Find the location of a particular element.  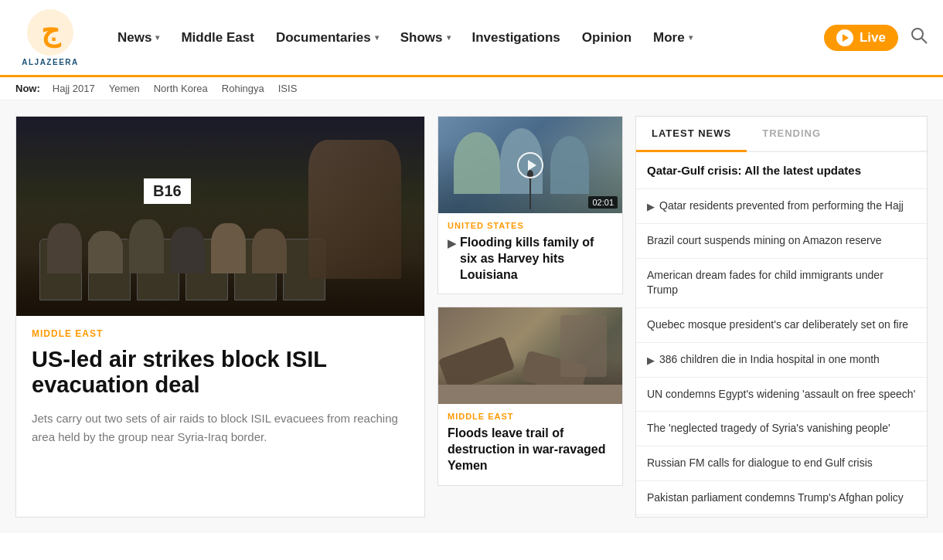

b16-sign: B16 is located at coordinates (167, 192).